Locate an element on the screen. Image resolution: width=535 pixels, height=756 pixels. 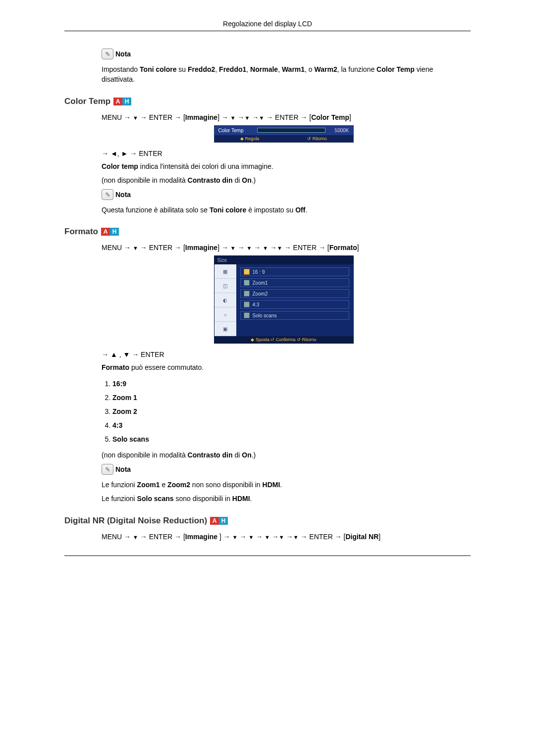
osd-size-foot: ◆ Sposta ⏎ Conferma ↺ Ritorno is located at coordinates (284, 340).